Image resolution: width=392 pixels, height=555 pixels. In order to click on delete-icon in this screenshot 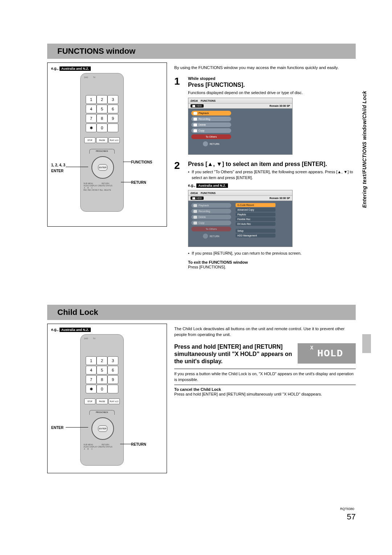, I will do `click(195, 217)`.